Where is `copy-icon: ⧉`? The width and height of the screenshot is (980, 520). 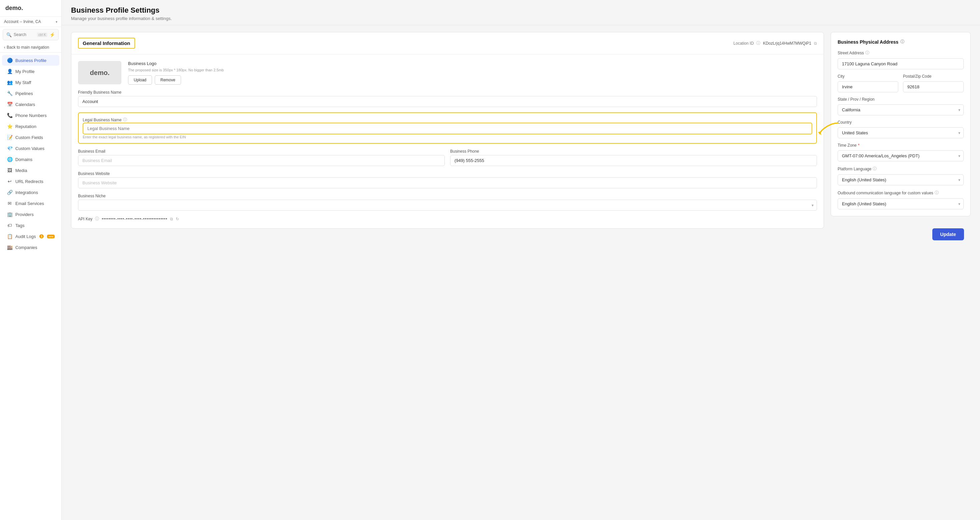
copy-icon: ⧉ is located at coordinates (816, 43).